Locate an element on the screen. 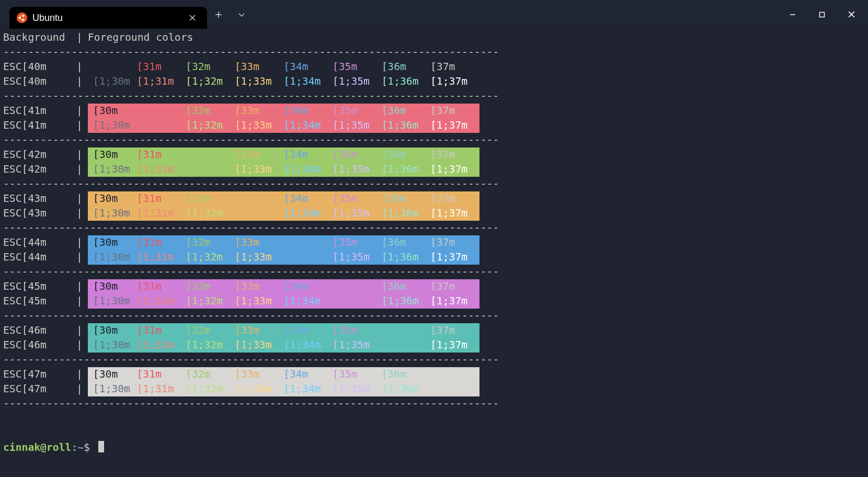 The image size is (868, 477). color-row: ESC[47m| [1;30m[1;31m[1;32m[1;33m[1;34m[… is located at coordinates (434, 389).